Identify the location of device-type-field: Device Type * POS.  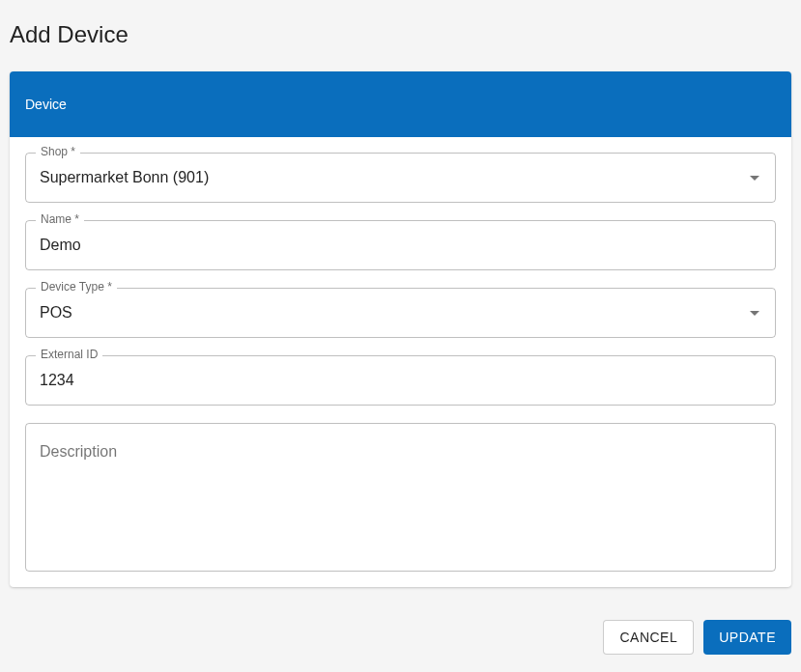
(400, 313).